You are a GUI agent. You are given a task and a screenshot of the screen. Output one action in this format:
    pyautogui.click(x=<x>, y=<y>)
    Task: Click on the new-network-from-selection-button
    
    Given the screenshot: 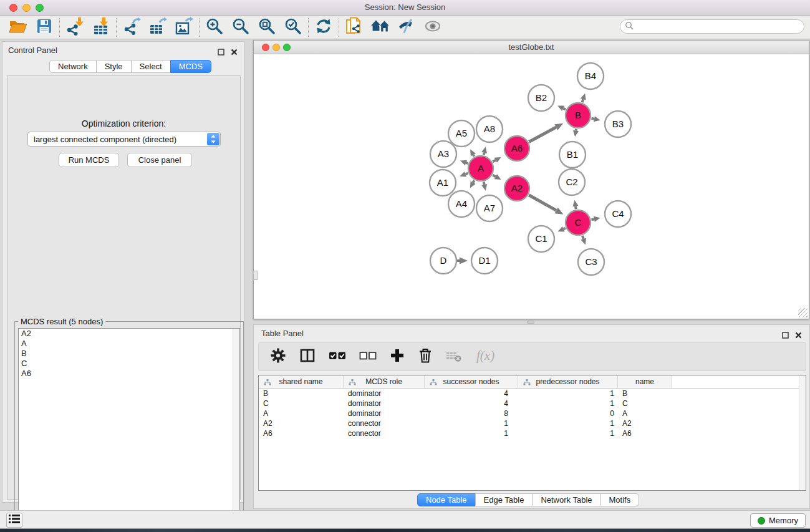 What is the action you would take?
    pyautogui.click(x=354, y=27)
    